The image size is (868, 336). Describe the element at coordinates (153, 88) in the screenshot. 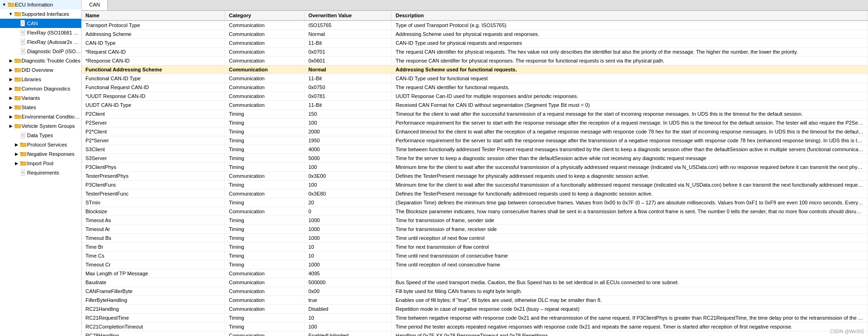

I see `cell-name: Functional Request CAN-ID` at that location.